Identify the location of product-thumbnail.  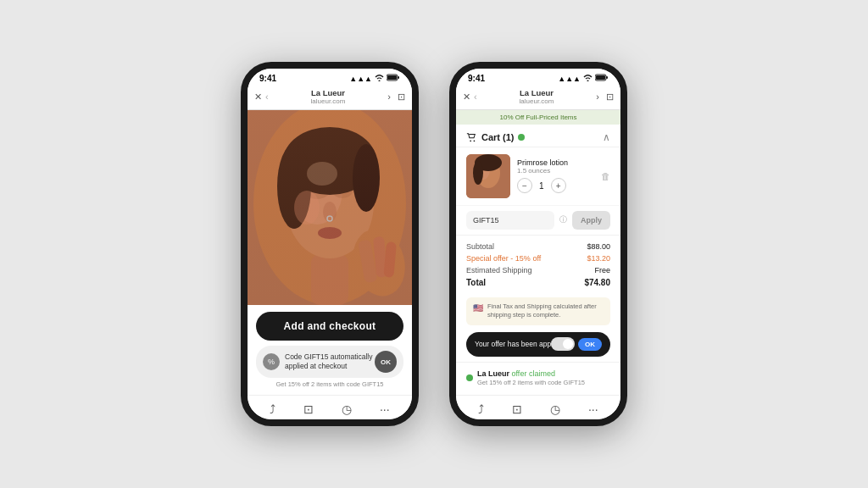
(488, 176).